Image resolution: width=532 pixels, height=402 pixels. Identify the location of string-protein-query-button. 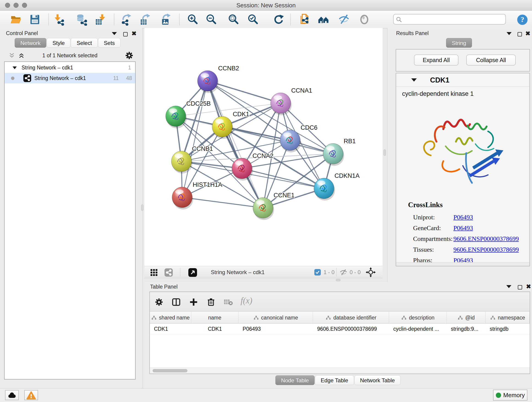
(304, 19).